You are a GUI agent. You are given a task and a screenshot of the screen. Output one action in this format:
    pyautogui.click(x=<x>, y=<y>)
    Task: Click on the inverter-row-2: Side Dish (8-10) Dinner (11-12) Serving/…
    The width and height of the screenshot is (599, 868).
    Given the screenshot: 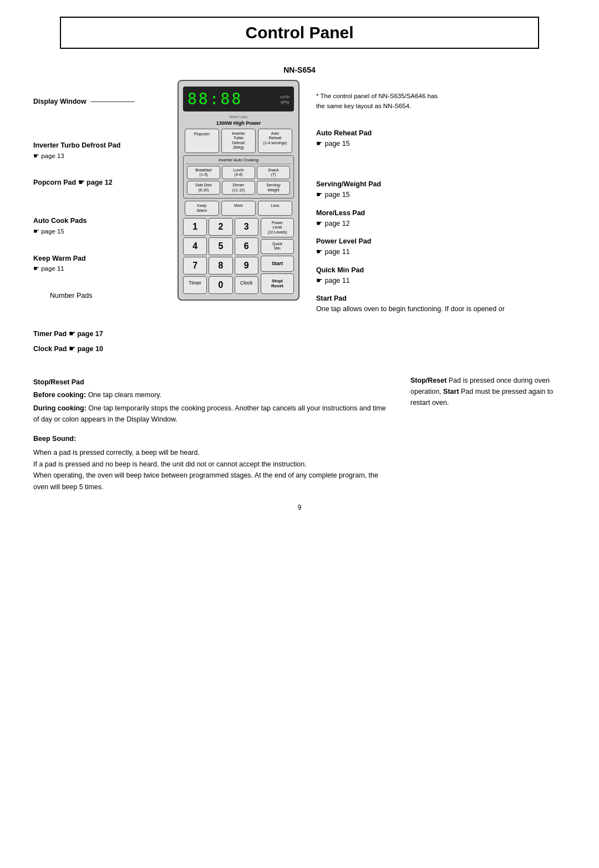 What is the action you would take?
    pyautogui.click(x=238, y=187)
    